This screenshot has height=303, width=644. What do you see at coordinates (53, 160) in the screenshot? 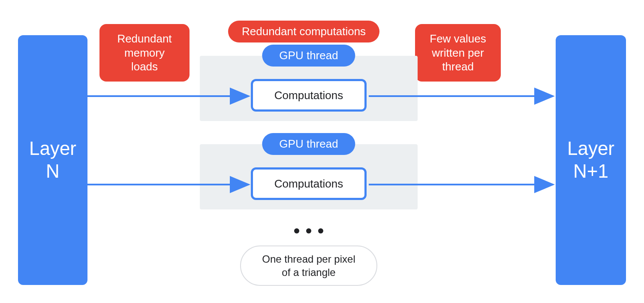
I see `layer-n-label: Layer N` at bounding box center [53, 160].